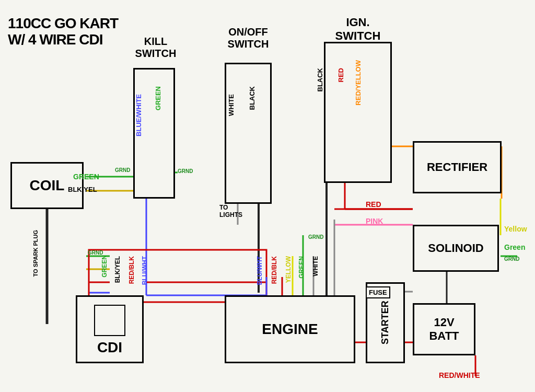 Image resolution: width=535 pixels, height=392 pixels. I want to click on engine-box: ENGINE, so click(290, 329).